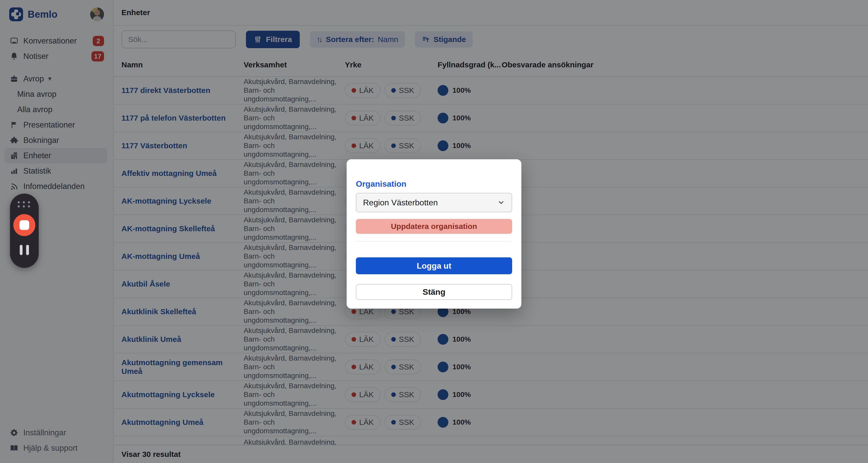 Image resolution: width=868 pixels, height=463 pixels. I want to click on stop-recording-button, so click(24, 225).